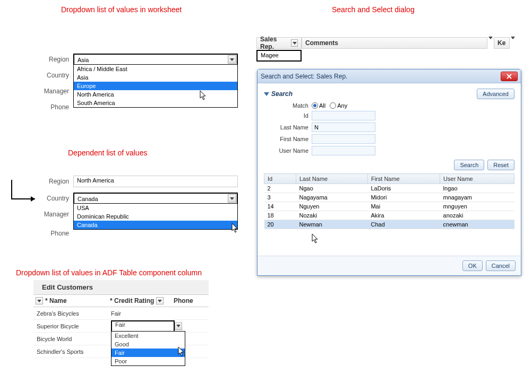 The image size is (532, 392). What do you see at coordinates (156, 225) in the screenshot?
I see `dep-country-option-selected: Canada` at bounding box center [156, 225].